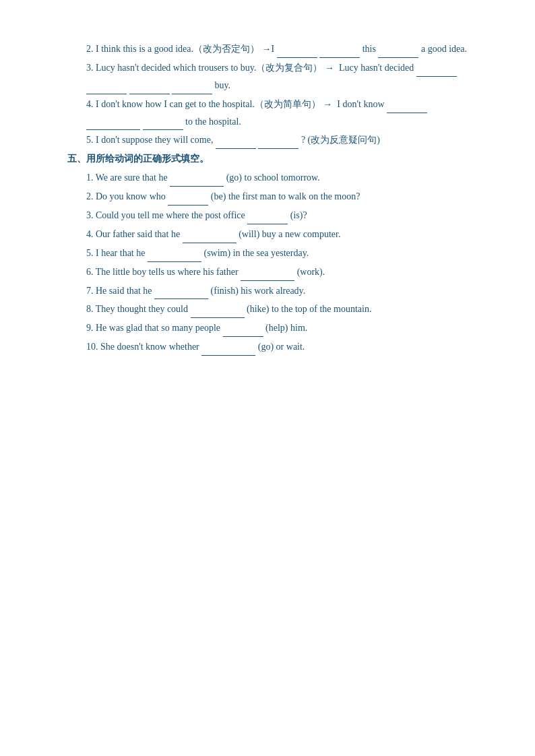 The height and width of the screenshot is (756, 535). What do you see at coordinates (274, 328) in the screenshot?
I see `q9: 9. He was glad that so many people (help…` at bounding box center [274, 328].